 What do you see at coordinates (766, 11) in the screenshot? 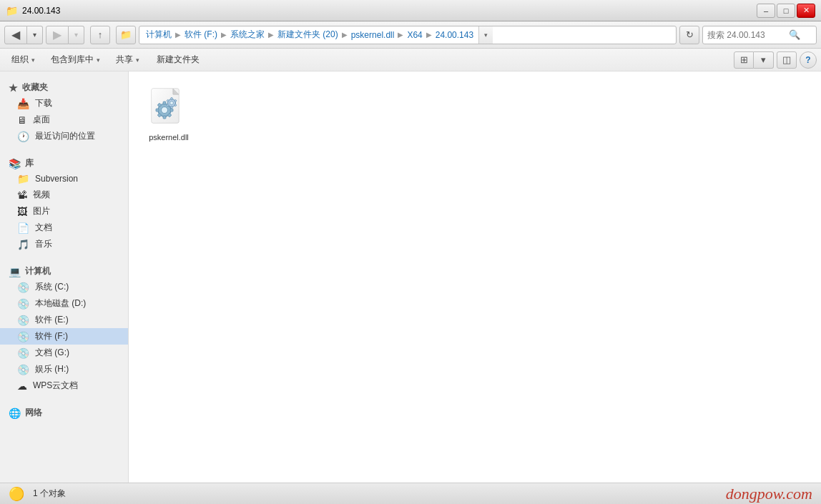
I see `minimize-button: –` at bounding box center [766, 11].